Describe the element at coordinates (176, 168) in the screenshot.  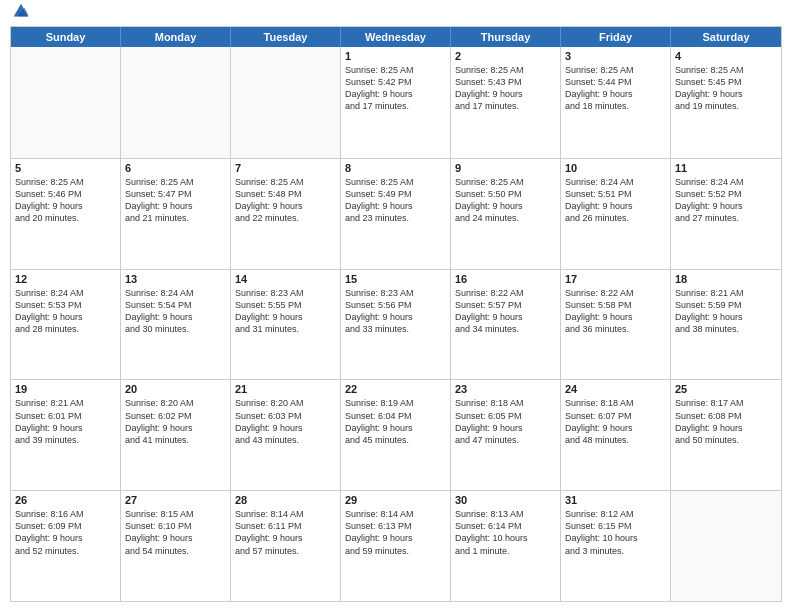
I see `day-number: 6` at that location.